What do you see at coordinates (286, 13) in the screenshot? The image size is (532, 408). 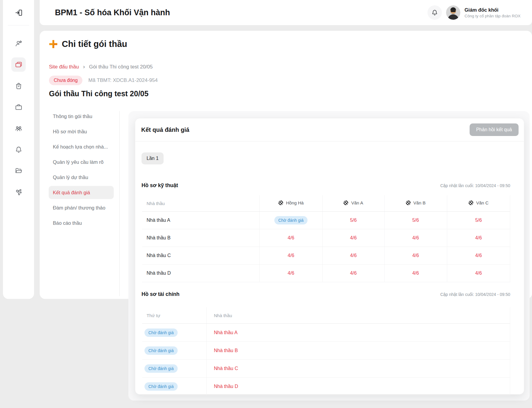 I see `topbar: BPM1 - Số hóa Khối Vận hành Giám đốc khố…` at bounding box center [286, 13].